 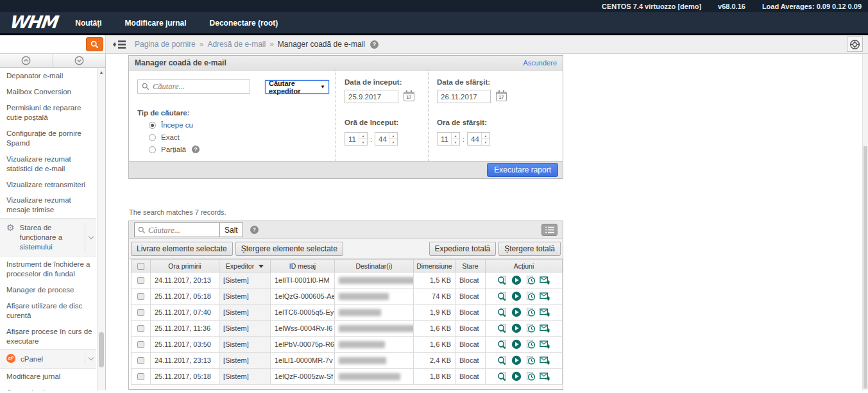 What do you see at coordinates (356, 138) in the screenshot?
I see `start-hour-stepper: 11 ▲▼` at bounding box center [356, 138].